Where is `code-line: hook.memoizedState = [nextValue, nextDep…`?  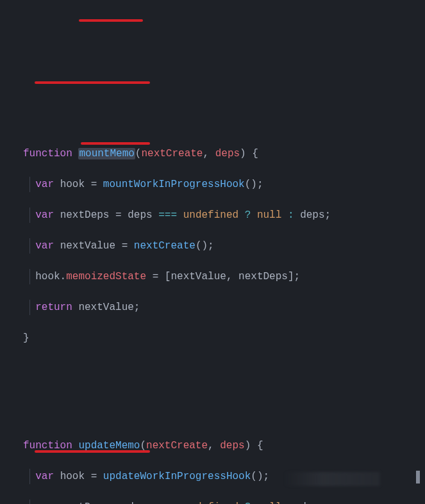 code-line: hook.memoizedState = [nextValue, nextDep… is located at coordinates (213, 277).